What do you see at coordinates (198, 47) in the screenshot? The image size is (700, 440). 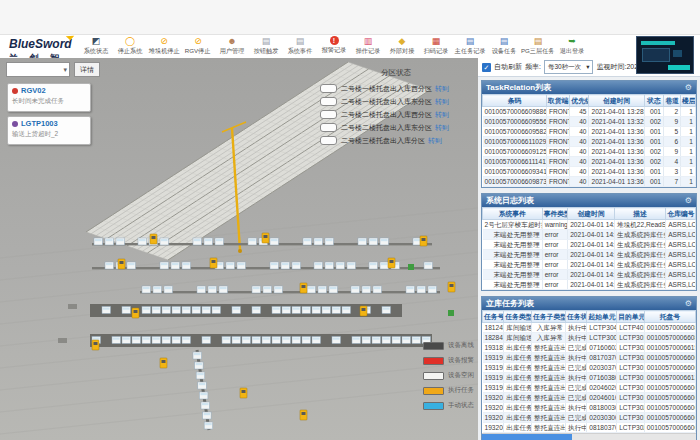 I see `toolbar-item-rgv-stop: ⊘RGV停止` at bounding box center [198, 47].